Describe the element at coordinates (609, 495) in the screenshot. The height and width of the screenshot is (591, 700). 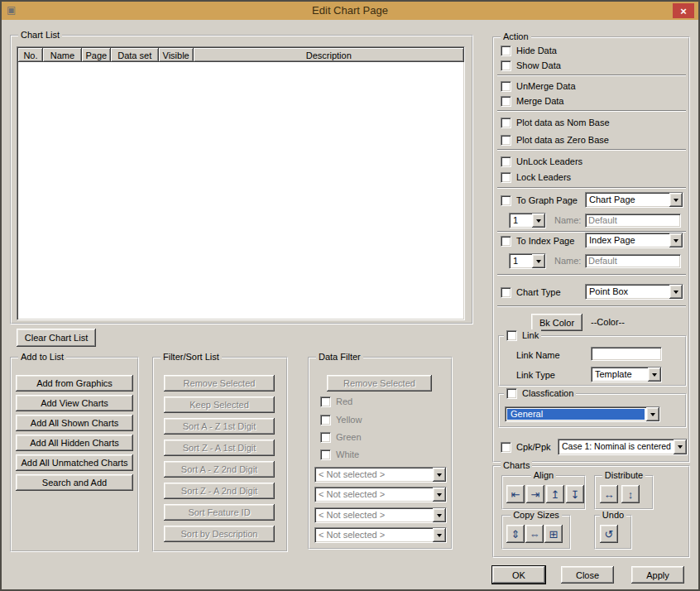
I see `distribute-horizontal-icon: ↔` at that location.